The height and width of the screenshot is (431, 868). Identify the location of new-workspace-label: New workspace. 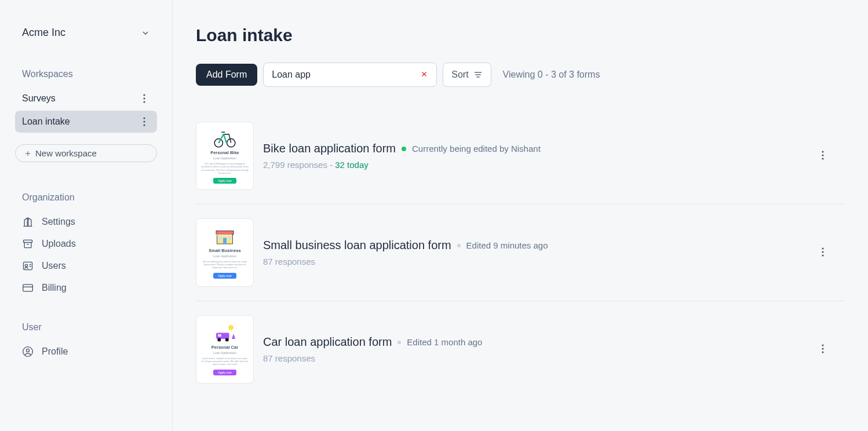
(66, 153).